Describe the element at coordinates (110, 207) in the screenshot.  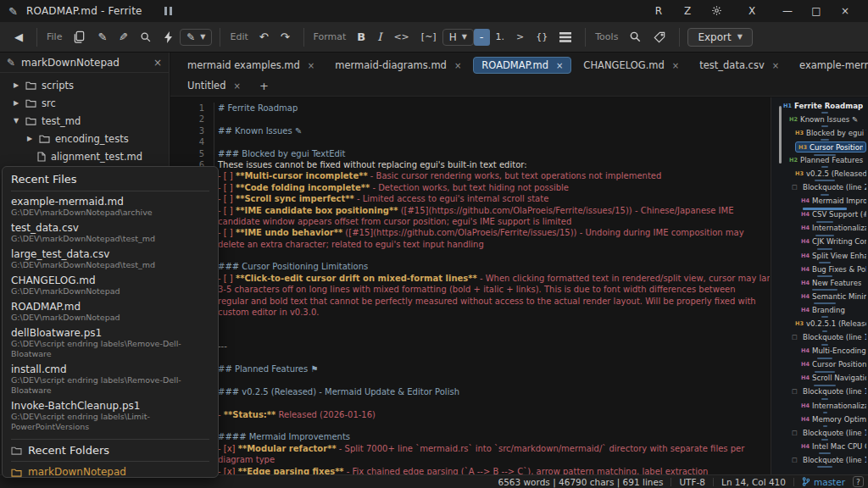
I see `recent-file-example-mermaid.md: example-mermaid.mdG:\DEV\markDownNotepad…` at that location.